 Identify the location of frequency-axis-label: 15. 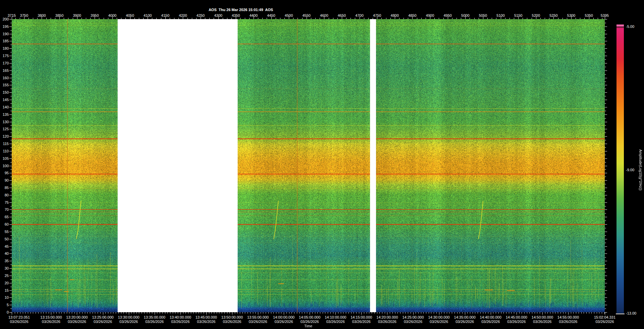
(4, 290).